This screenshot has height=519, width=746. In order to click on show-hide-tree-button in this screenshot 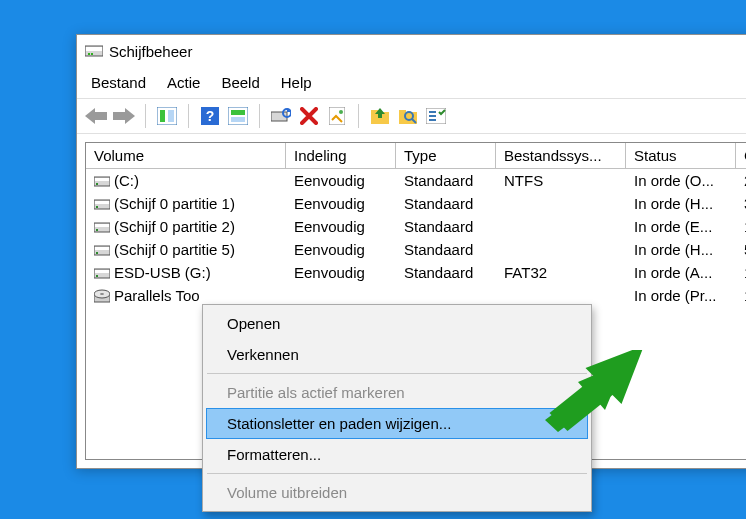, I will do `click(167, 116)`.